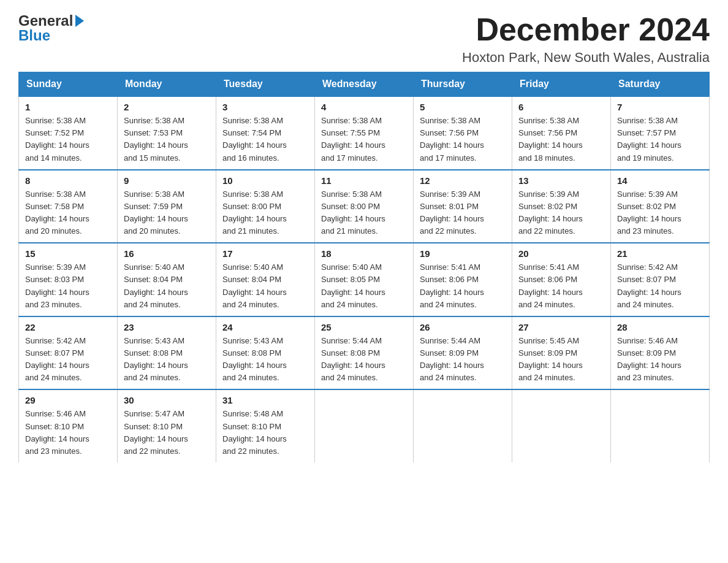 The width and height of the screenshot is (728, 563). Describe the element at coordinates (167, 426) in the screenshot. I see `calendar-cell: 30 Sunrise: 5:47 AM Sunset: 8:10 PM Dayl…` at that location.